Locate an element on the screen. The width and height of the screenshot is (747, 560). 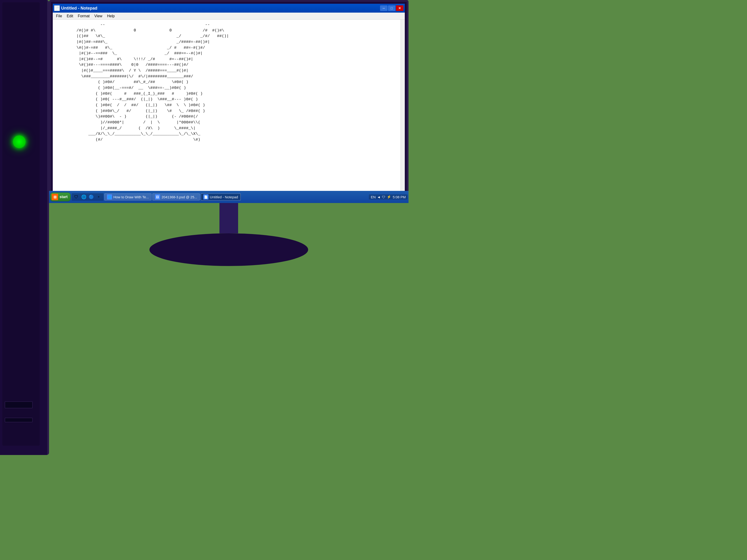
taskbar-systray: EN ◄ 🛡 ⚡ 5:08 PM is located at coordinates (388, 197).